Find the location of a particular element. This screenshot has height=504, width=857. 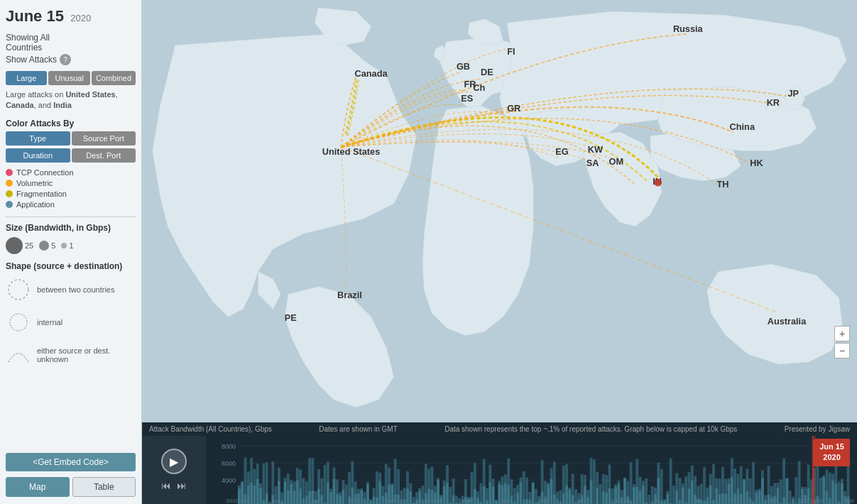

tcp-label: TCP Connection is located at coordinates (45, 172).